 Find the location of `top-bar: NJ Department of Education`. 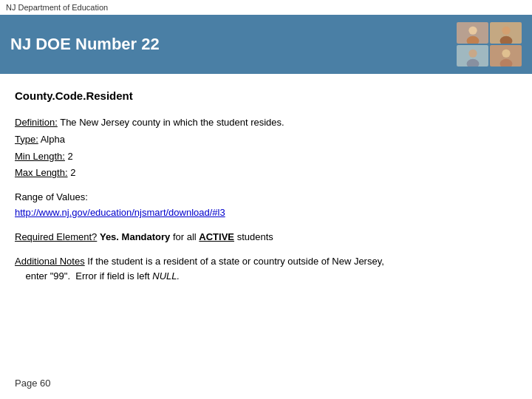

top-bar: NJ Department of Education is located at coordinates (266, 7).